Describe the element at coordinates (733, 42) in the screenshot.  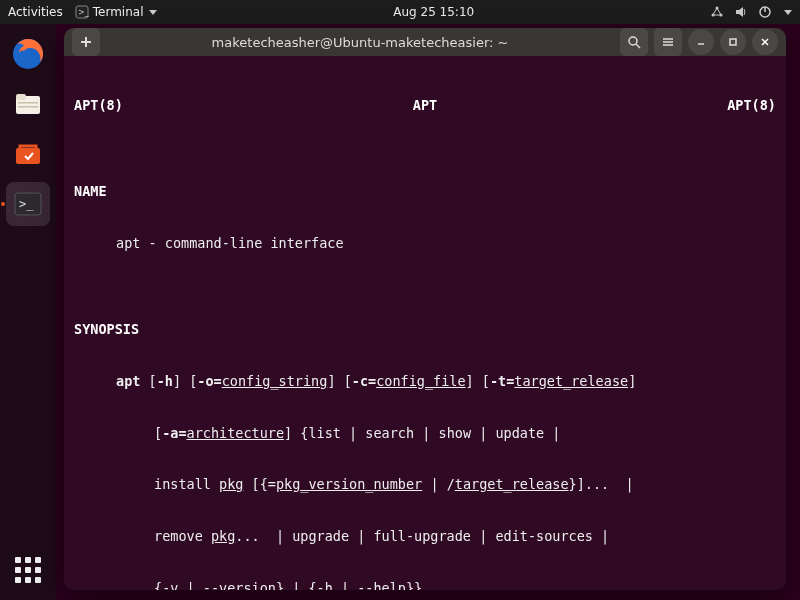
I see `maximize-button` at that location.